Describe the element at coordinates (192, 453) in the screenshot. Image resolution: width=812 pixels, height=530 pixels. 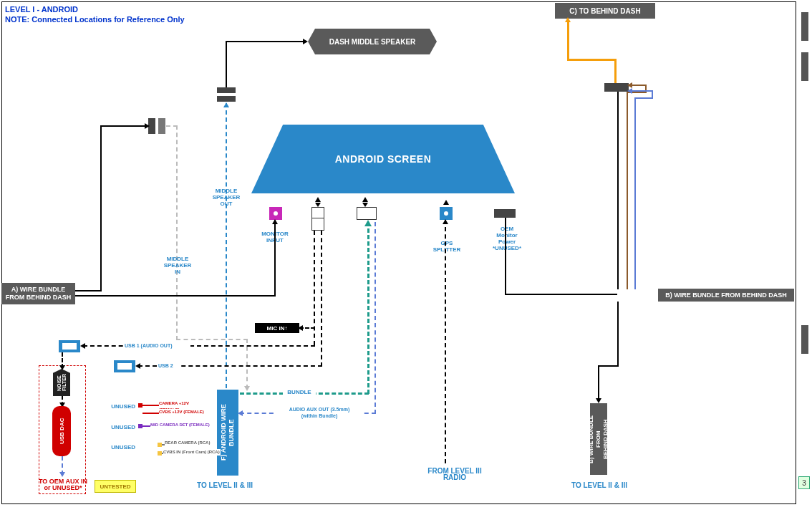
I see `cvbs-in-label: CVBS IN (Front Cam) (RCA)` at that location.